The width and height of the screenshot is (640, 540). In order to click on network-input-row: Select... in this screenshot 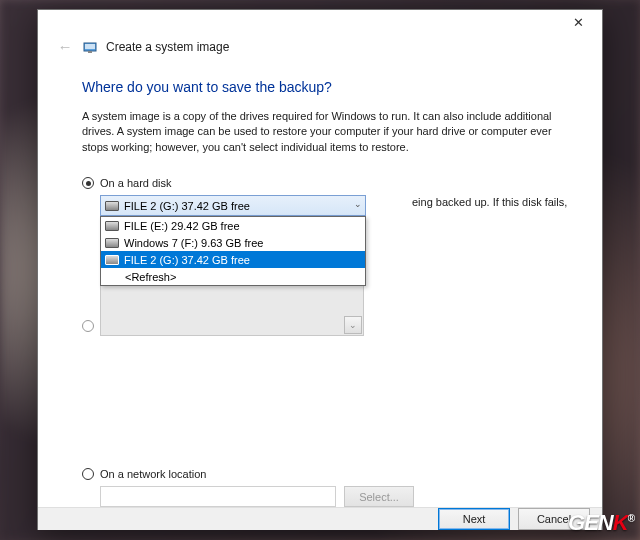, I will do `click(329, 496)`.